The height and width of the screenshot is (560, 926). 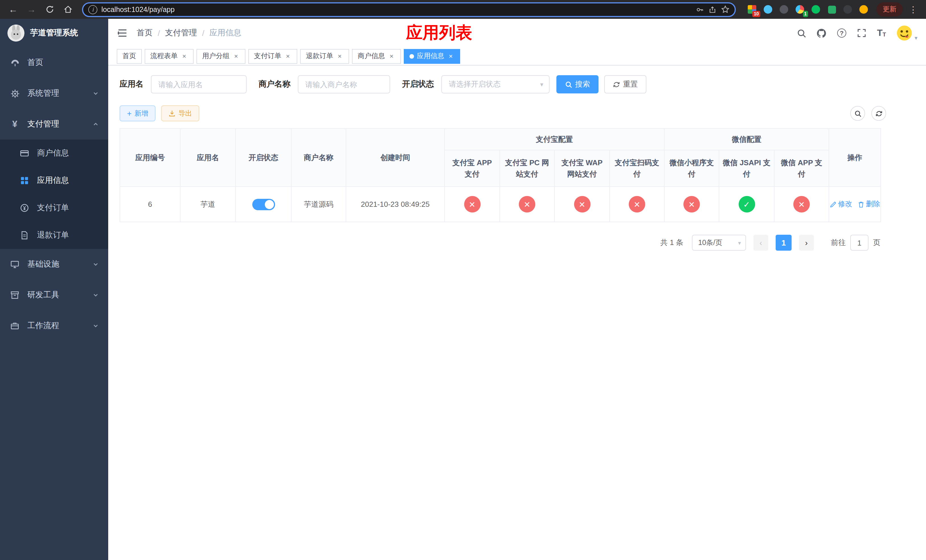 I want to click on tab-label: 流程表单, so click(x=164, y=56).